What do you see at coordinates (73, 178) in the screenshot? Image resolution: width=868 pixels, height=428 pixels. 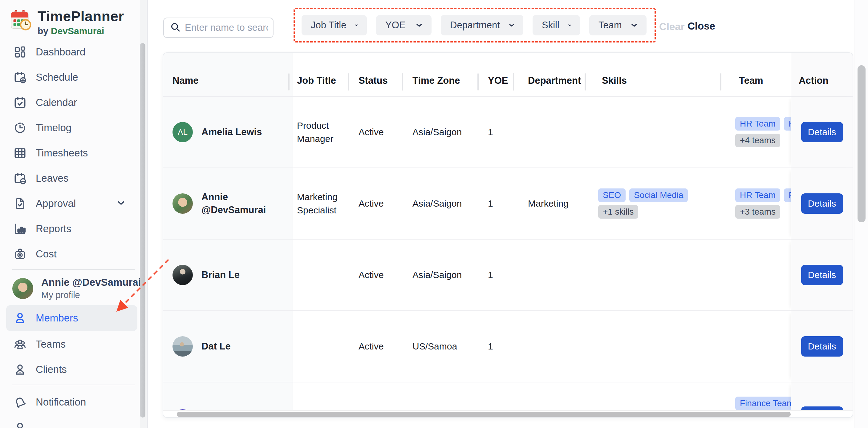 I see `sidebar-item-leaves: Leaves` at bounding box center [73, 178].